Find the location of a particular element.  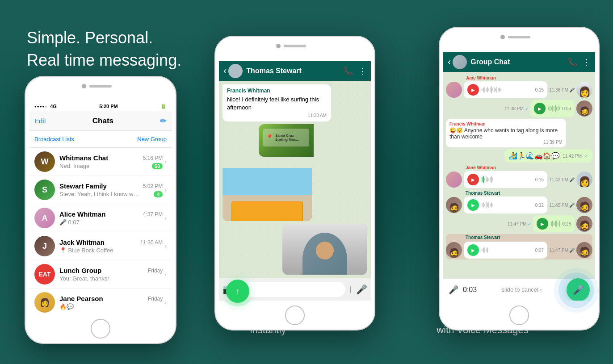

avatar-jack: J is located at coordinates (45, 246).